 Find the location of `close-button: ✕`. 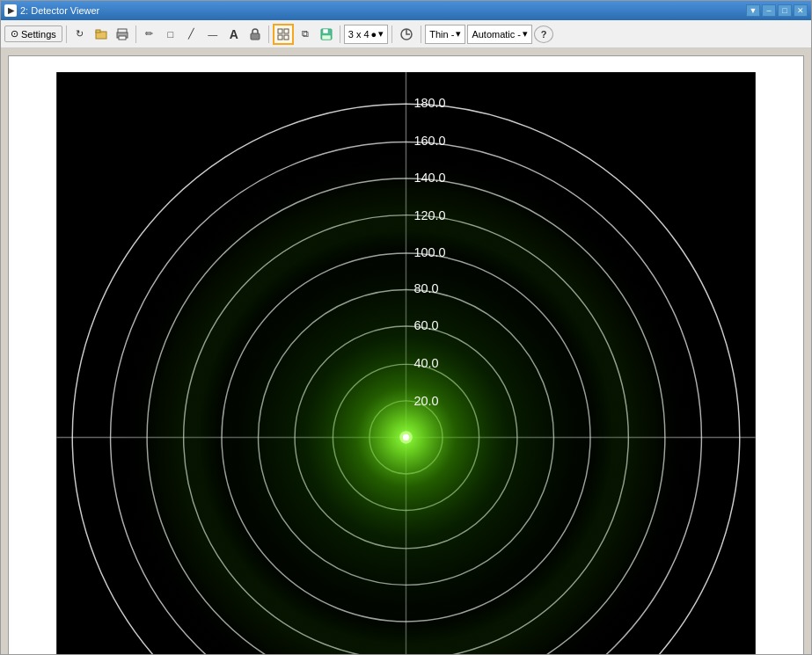

close-button: ✕ is located at coordinates (801, 11).